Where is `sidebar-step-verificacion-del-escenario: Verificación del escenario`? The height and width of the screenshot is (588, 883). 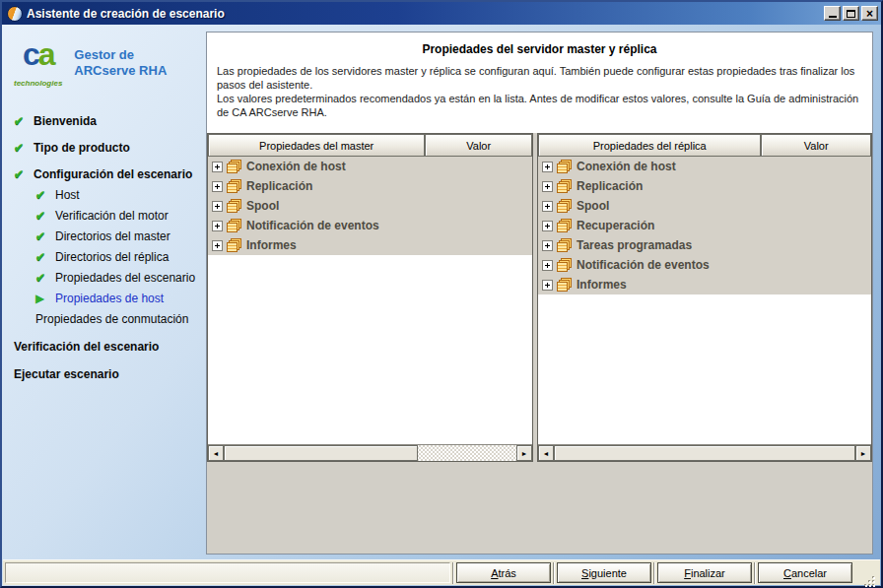 sidebar-step-verificacion-del-escenario: Verificación del escenario is located at coordinates (105, 347).